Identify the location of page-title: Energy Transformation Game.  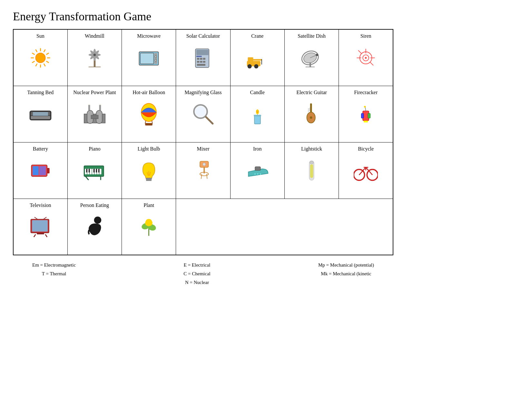
(266, 16).